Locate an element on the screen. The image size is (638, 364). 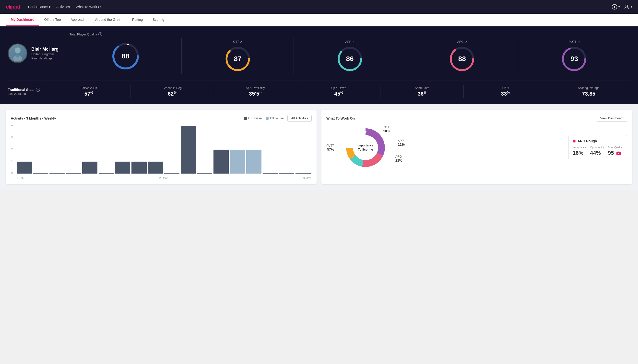
player-handicap: Plus Handicap is located at coordinates (45, 58).